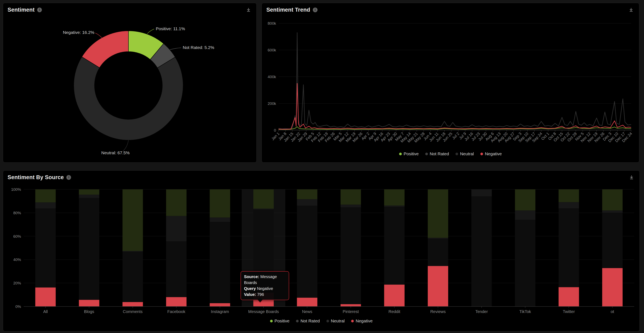 The width and height of the screenshot is (644, 333). I want to click on legend-label: Negative, so click(494, 154).